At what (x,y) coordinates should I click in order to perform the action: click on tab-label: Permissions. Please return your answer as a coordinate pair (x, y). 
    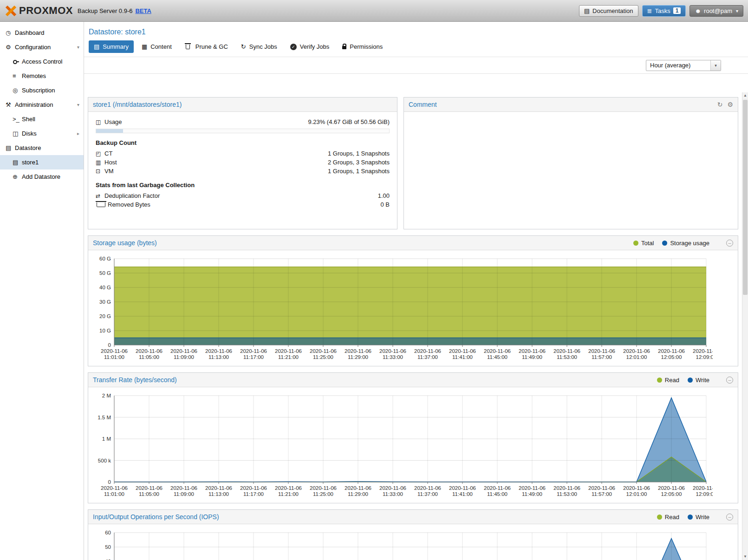
    Looking at the image, I should click on (366, 46).